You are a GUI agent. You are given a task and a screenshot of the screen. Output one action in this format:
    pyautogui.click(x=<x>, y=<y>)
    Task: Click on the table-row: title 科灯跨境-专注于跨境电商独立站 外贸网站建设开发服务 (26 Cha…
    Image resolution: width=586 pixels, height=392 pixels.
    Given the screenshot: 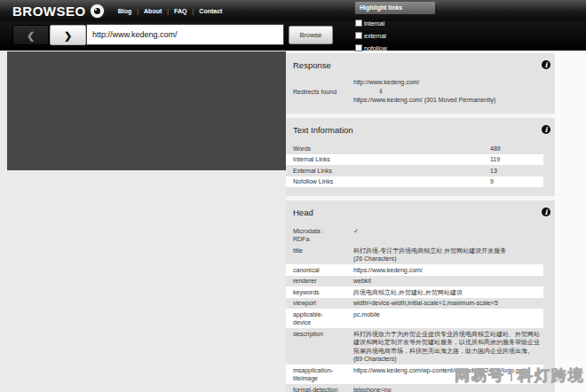 What is the action you would take?
    pyautogui.click(x=415, y=255)
    